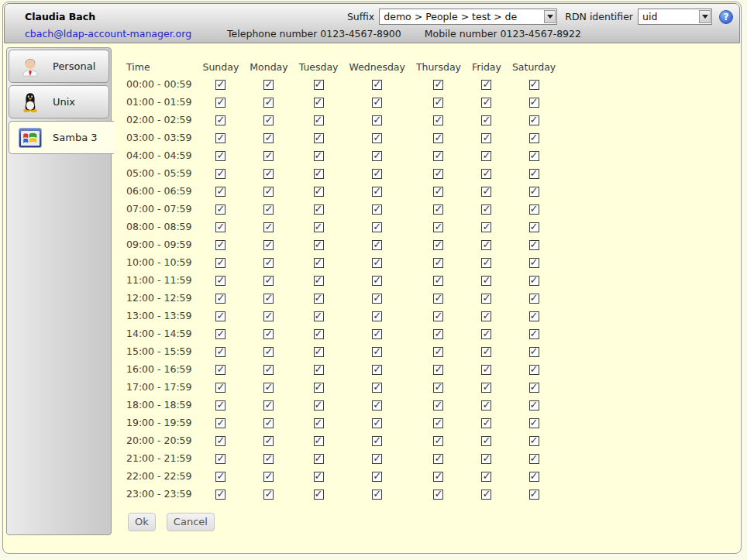 This screenshot has width=747, height=560. I want to click on checkbox-tuesday-23:00, so click(319, 494).